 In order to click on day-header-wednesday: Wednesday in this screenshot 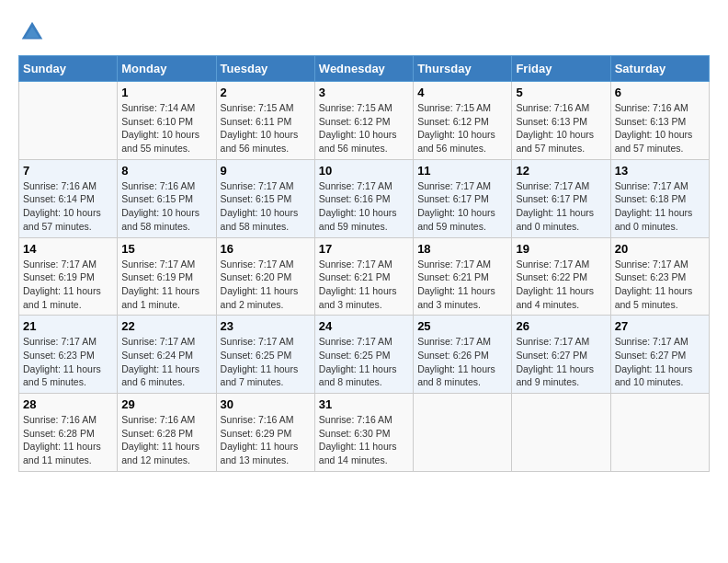, I will do `click(364, 69)`.